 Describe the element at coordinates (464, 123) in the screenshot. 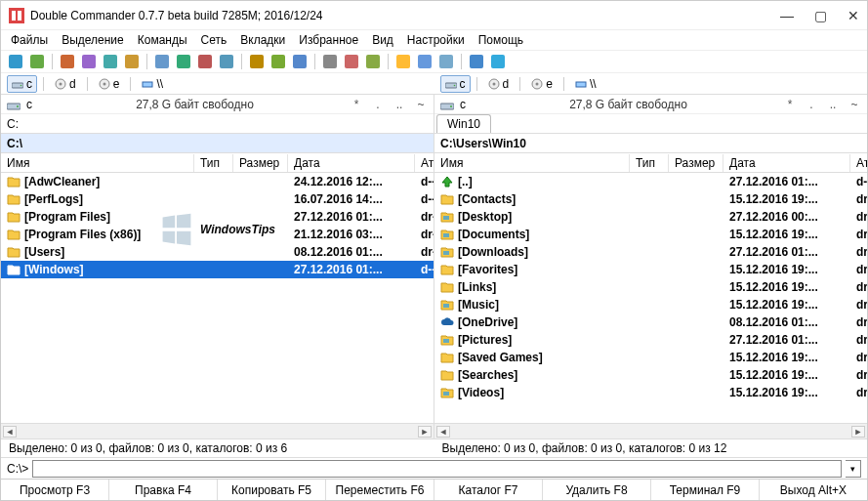

I see `tab-win10: Win10` at that location.